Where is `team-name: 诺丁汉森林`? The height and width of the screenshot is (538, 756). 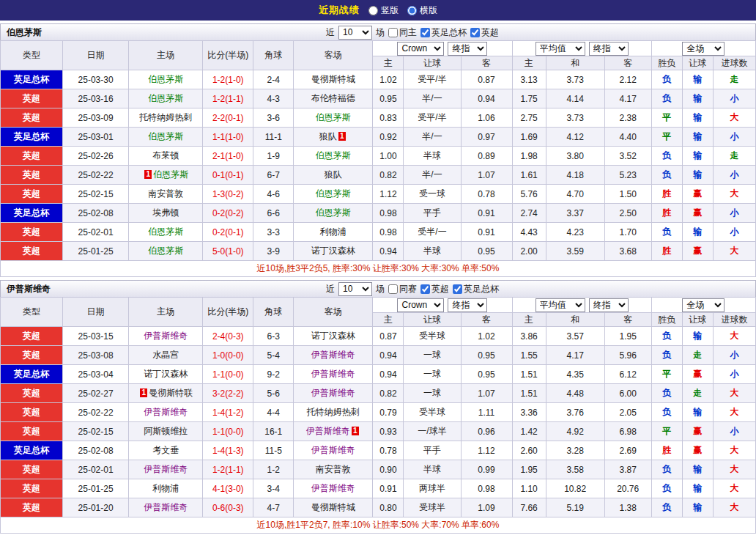 team-name: 诺丁汉森林 is located at coordinates (166, 374).